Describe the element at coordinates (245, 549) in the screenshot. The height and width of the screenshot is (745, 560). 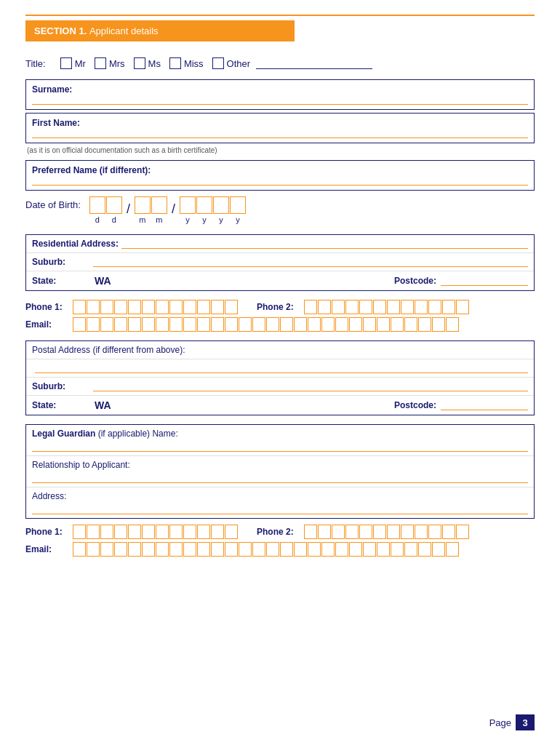
I see `le-c13` at that location.